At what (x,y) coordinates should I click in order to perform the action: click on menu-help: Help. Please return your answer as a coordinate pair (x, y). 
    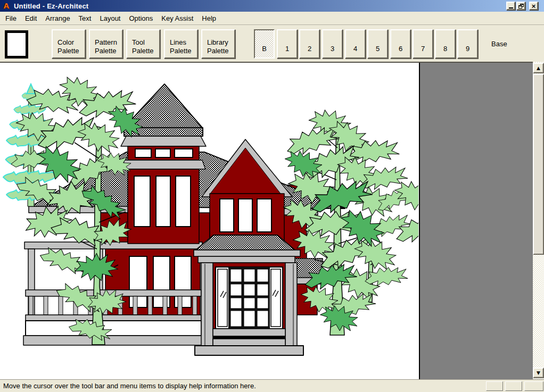
    Looking at the image, I should click on (209, 18).